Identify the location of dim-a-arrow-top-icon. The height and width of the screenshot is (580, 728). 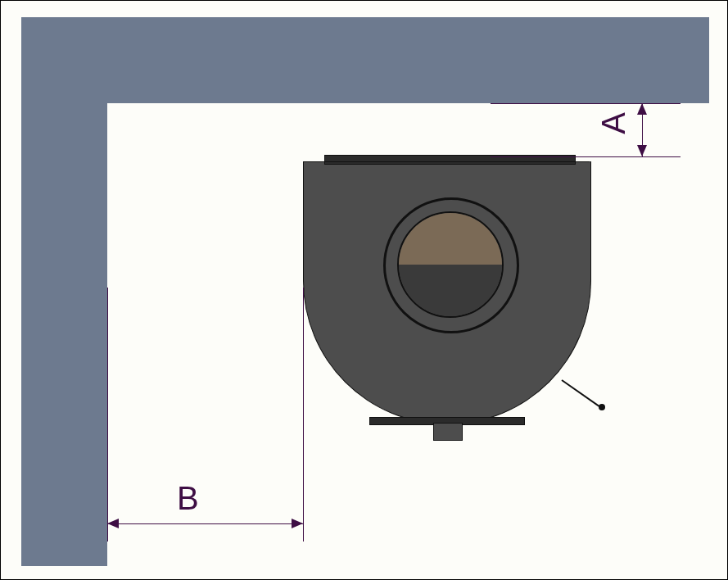
(642, 109).